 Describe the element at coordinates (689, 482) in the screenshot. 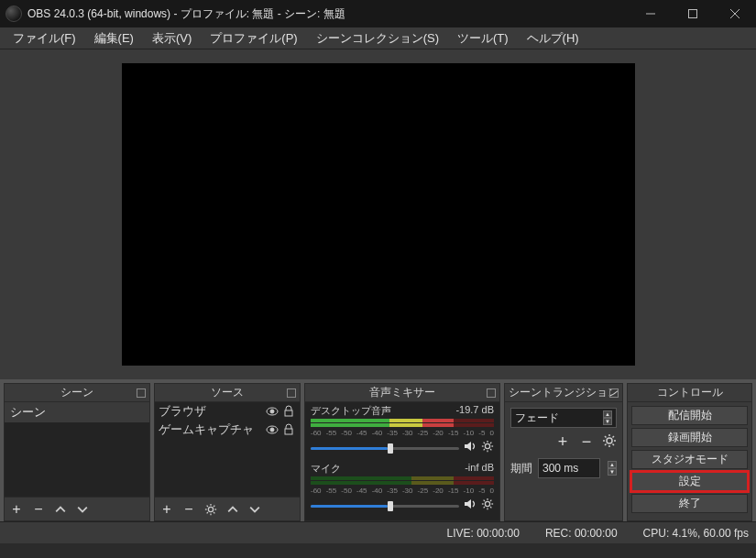

I see `settings-button: 設定` at that location.